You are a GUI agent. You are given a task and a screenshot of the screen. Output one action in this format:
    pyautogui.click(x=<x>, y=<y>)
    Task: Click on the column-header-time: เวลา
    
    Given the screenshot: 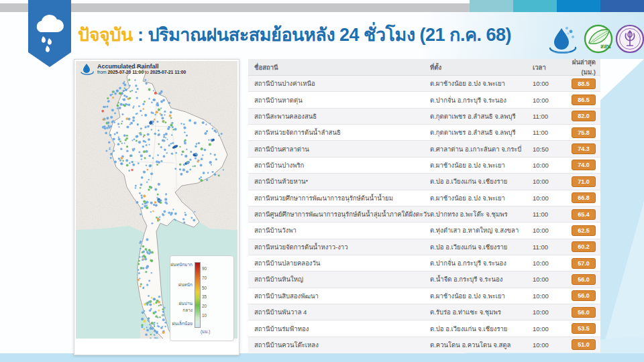 What is the action you would take?
    pyautogui.click(x=550, y=67)
    